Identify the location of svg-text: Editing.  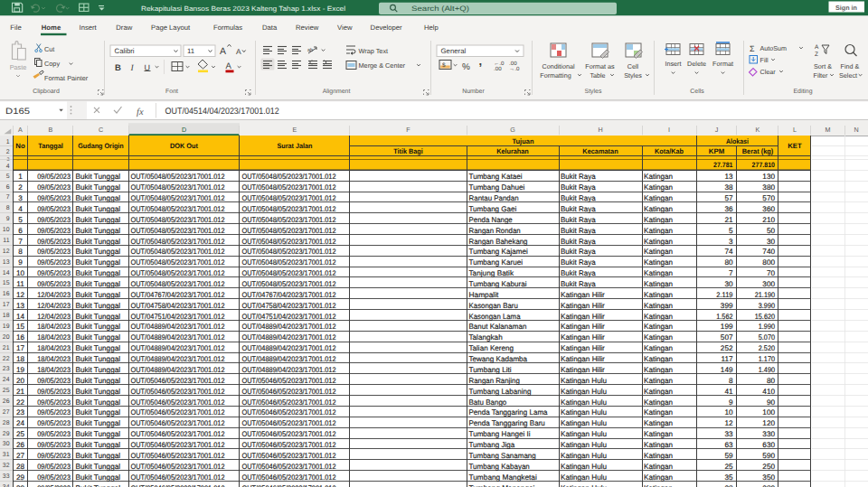
(803, 92).